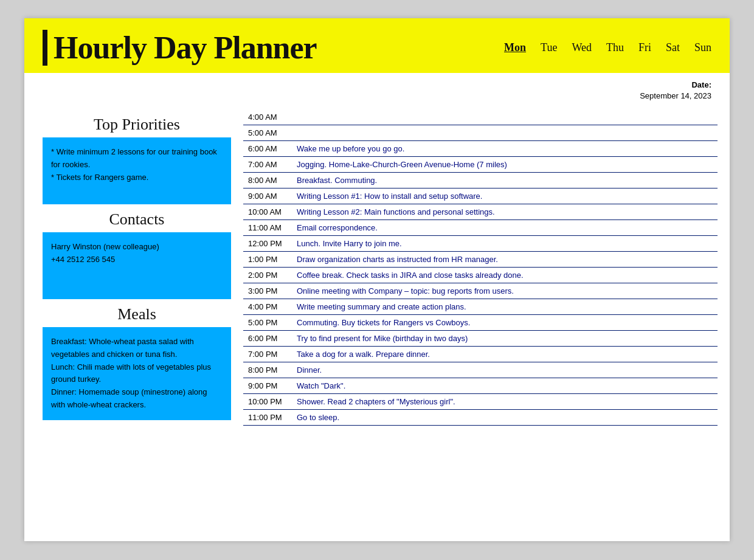  I want to click on schedule-row: 7:00 AMJogging. Home-Lake-Church-Green A…, so click(480, 165).